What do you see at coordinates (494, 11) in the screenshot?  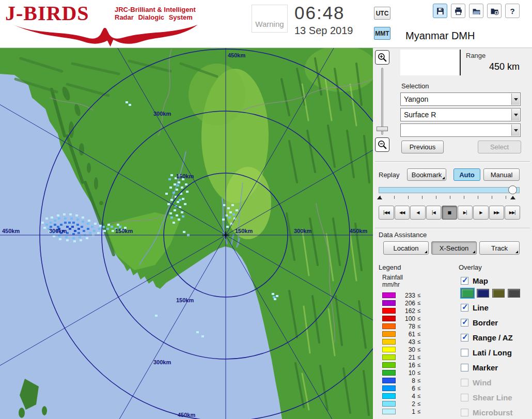 I see `new-folder-button` at bounding box center [494, 11].